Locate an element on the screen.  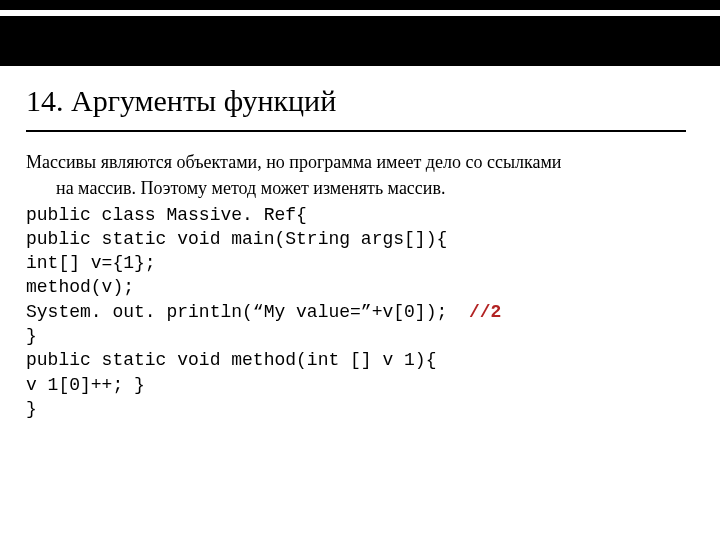
code-line-5a: System. out. println(“My value=”+v[0]); is located at coordinates (248, 312).